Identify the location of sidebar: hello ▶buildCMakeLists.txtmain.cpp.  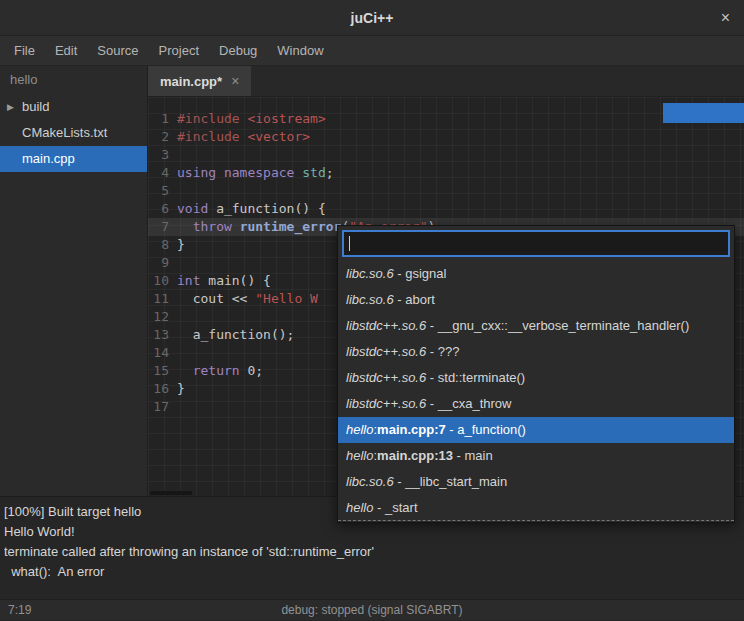
(74, 281).